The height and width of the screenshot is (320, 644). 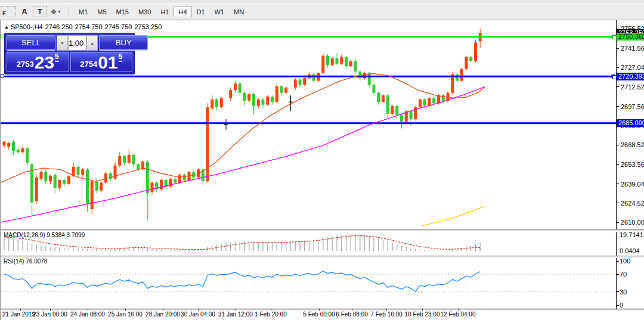 What do you see at coordinates (625, 261) in the screenshot?
I see `rsi-axis-label: 100` at bounding box center [625, 261].